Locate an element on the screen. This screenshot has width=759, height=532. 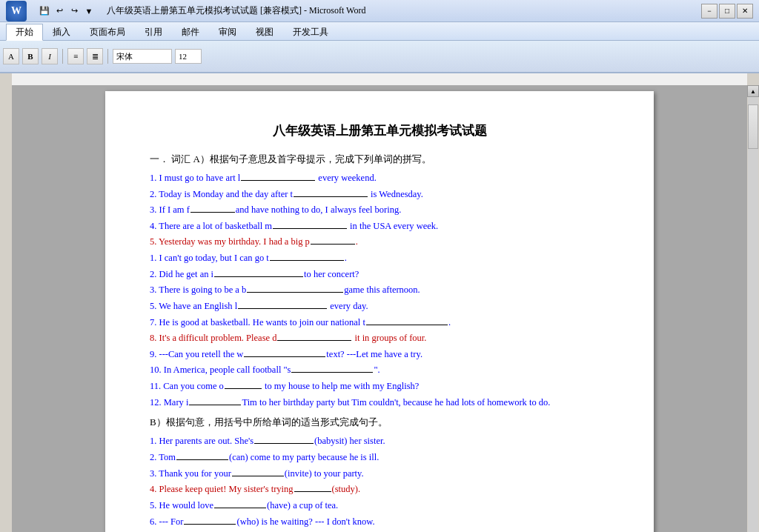
section2-header: B）根据句意，用括号中所给单词的适当形式完成句子。 is located at coordinates (380, 422).